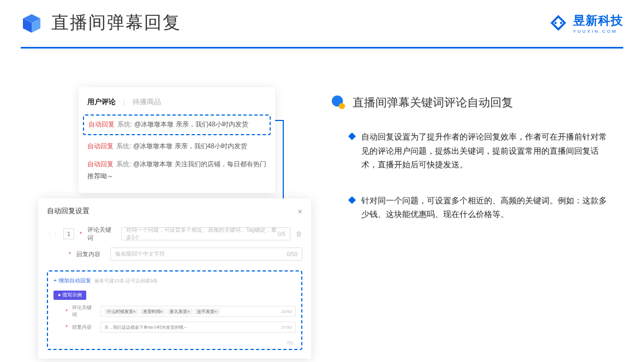 The width and height of the screenshot is (644, 362). I want to click on placeholder-text: 每条限50个中文字符, so click(140, 254).